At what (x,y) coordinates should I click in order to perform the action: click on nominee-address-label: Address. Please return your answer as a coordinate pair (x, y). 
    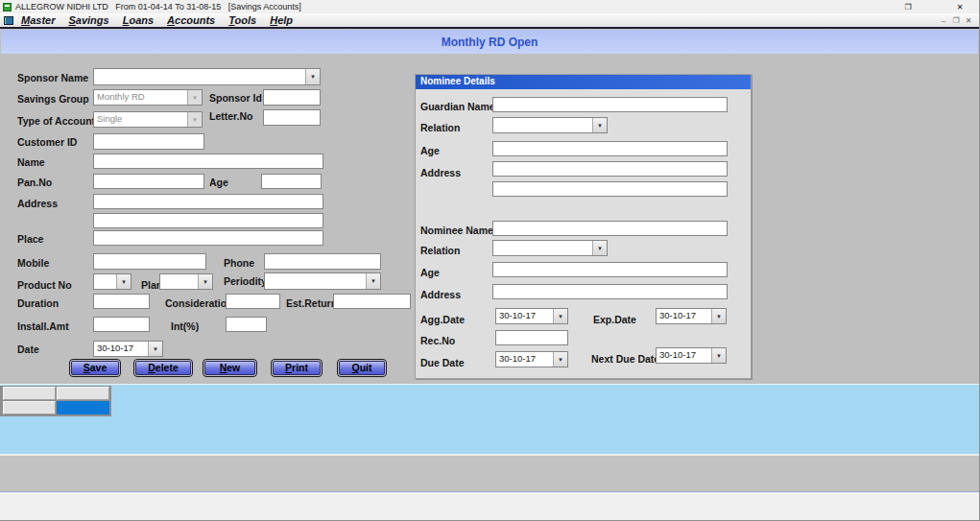
    Looking at the image, I should click on (441, 295).